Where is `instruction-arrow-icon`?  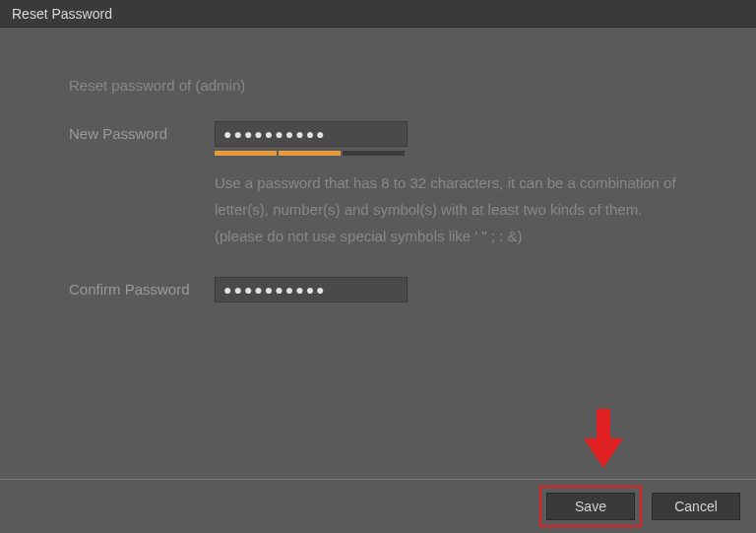 instruction-arrow-icon is located at coordinates (603, 440).